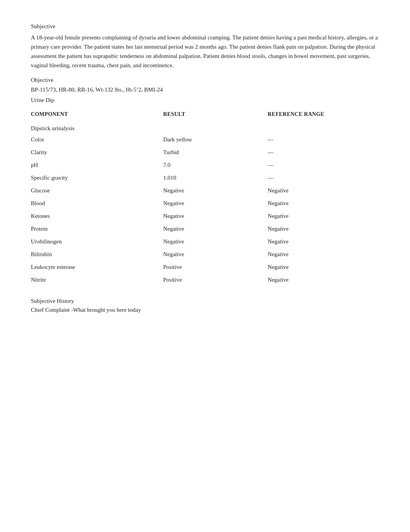 The height and width of the screenshot is (532, 410). I want to click on footer-body: Chief Complaint -What brought you here t…, so click(205, 310).